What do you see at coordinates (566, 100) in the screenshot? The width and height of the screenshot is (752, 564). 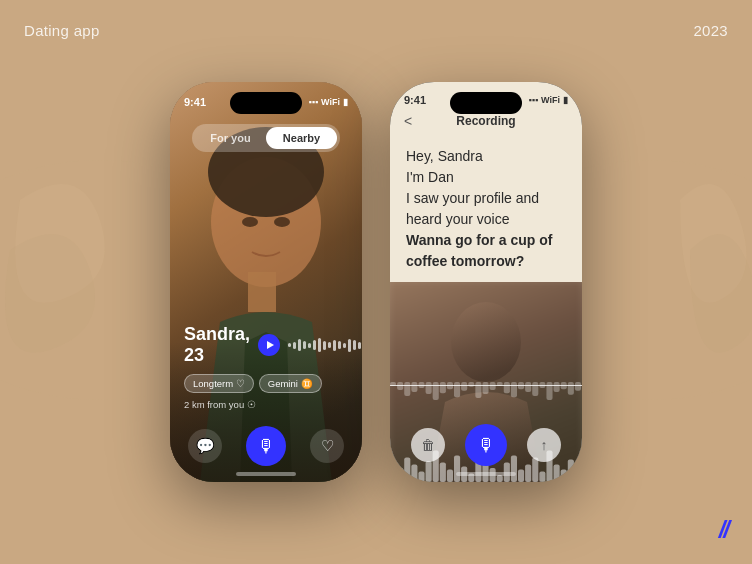 I see `battery-icon-right: ▮` at bounding box center [566, 100].